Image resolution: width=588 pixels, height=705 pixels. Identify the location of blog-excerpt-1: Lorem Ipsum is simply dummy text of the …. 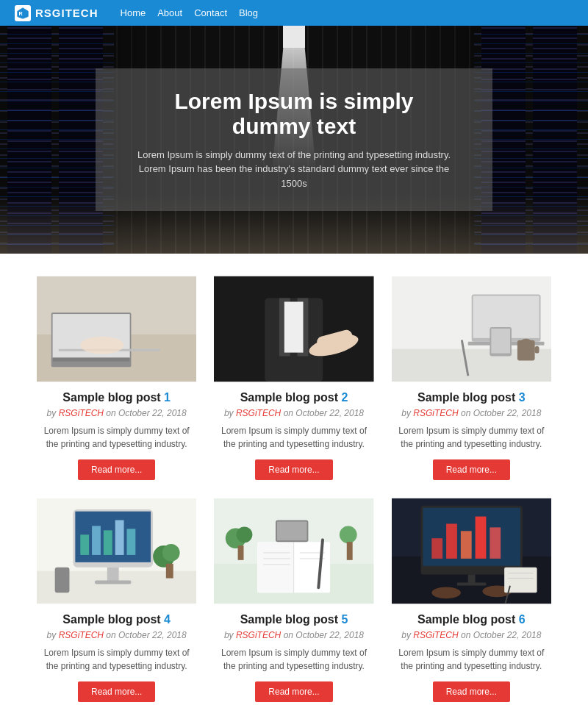
(116, 437).